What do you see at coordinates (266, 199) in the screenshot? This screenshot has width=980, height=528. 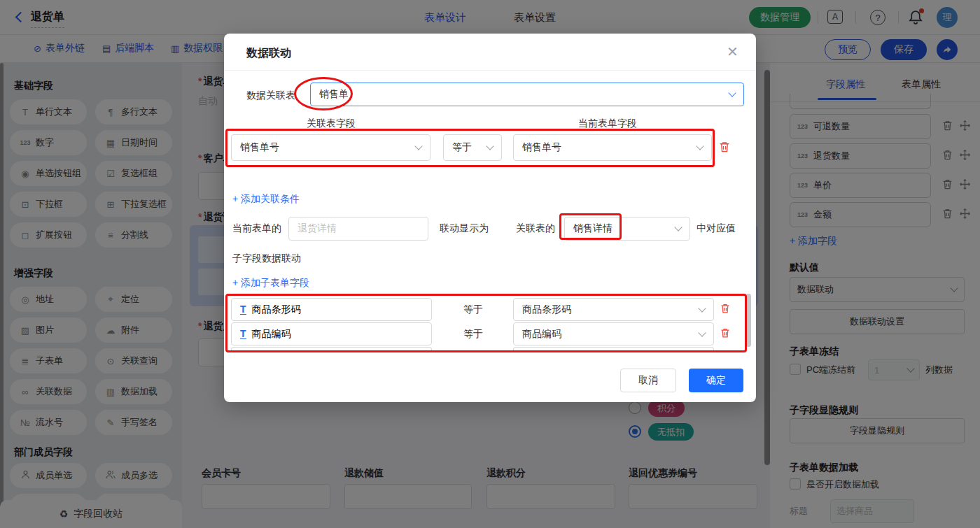 I see `add-condition-link: + 添加关联条件` at bounding box center [266, 199].